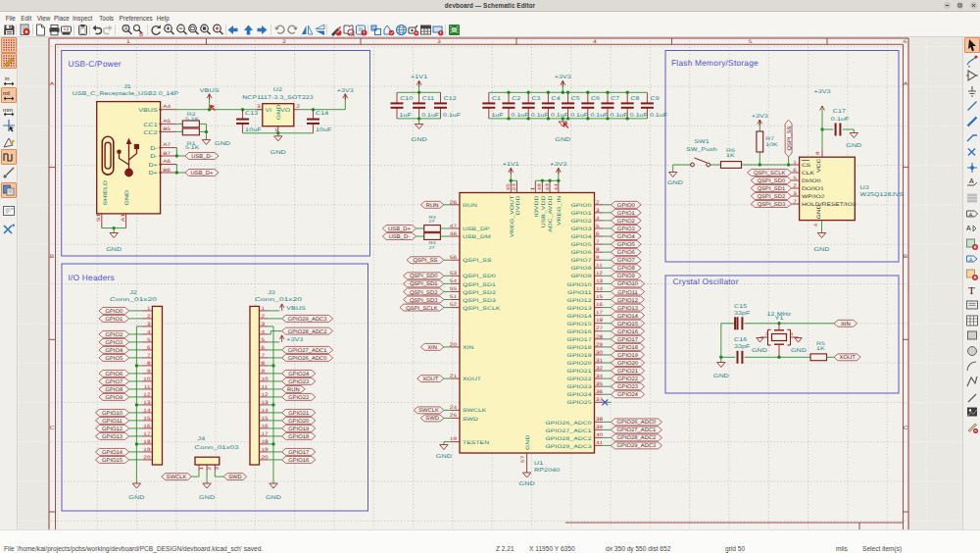 The width and height of the screenshot is (980, 553). Describe the element at coordinates (298, 382) in the screenshot. I see `svg-text: GPIO23` at that location.